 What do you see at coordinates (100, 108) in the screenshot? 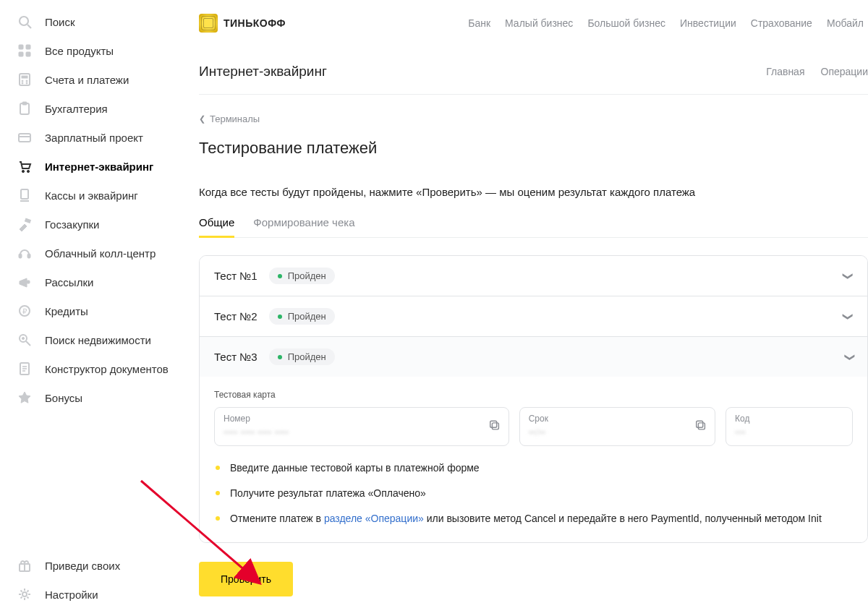
I see `sidebar-item-clipboard: Бухгалтерия` at bounding box center [100, 108].